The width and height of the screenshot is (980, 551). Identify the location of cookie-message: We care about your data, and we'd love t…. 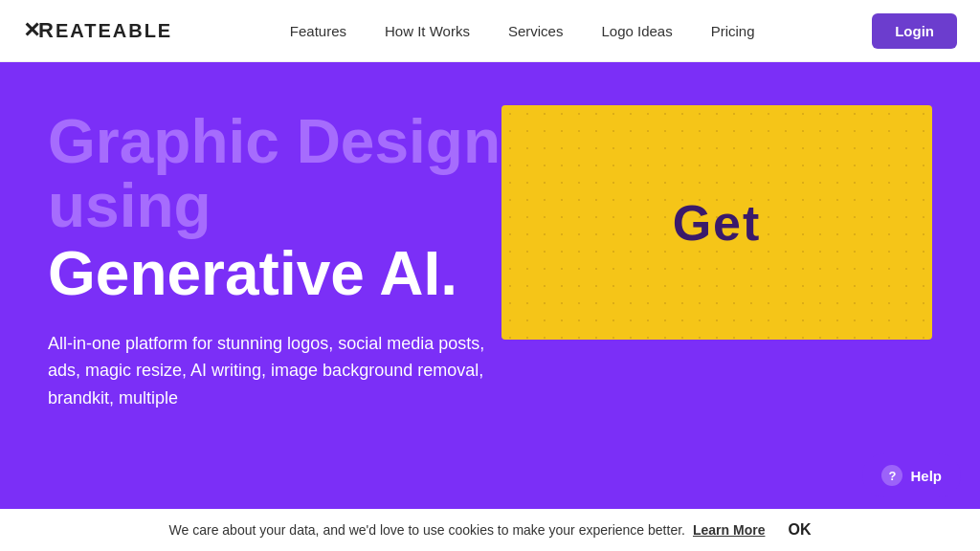
(427, 530).